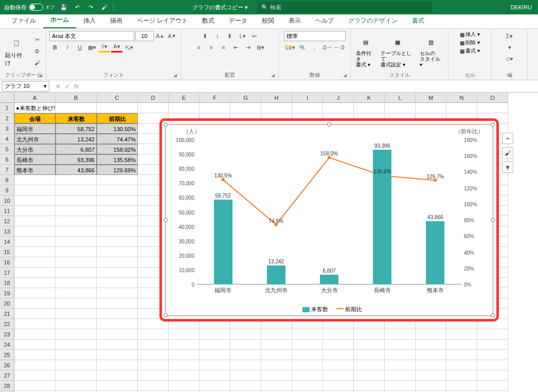 The image size is (538, 392). What do you see at coordinates (7, 262) in the screenshot?
I see `row-header: 16` at bounding box center [7, 262].